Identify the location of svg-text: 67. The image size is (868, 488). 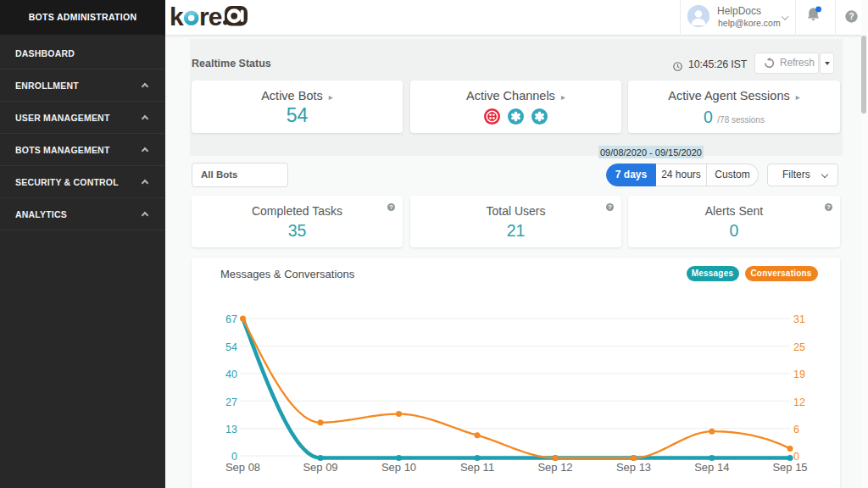
(231, 319).